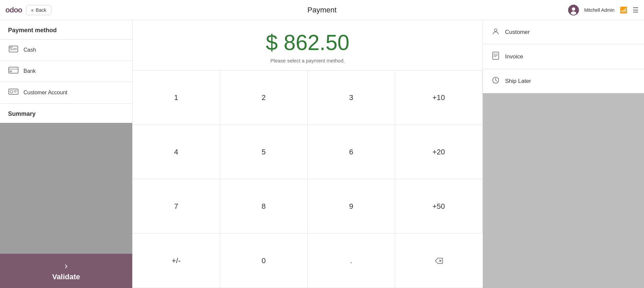 The image size is (644, 288). What do you see at coordinates (352, 152) in the screenshot?
I see `numpad-6: 6` at bounding box center [352, 152].